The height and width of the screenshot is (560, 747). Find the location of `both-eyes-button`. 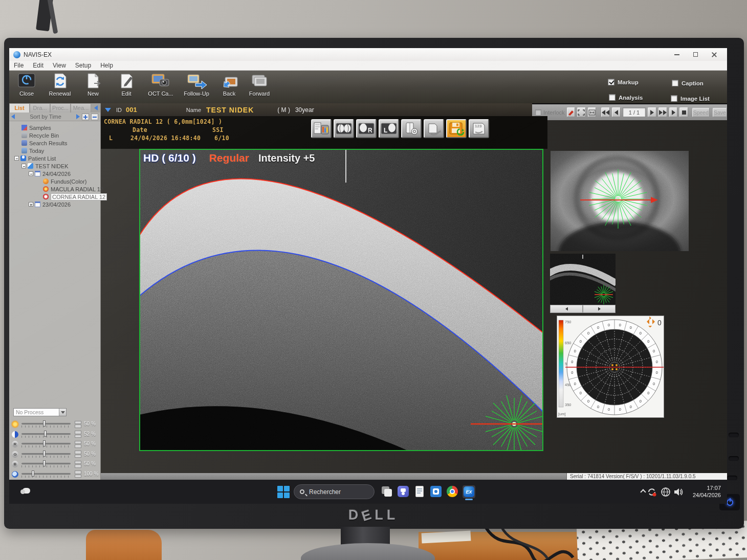

both-eyes-button is located at coordinates (344, 129).